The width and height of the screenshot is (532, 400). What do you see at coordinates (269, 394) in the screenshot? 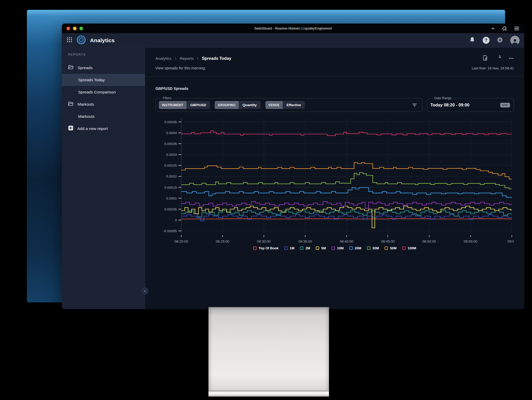
I see `monitor-stand-base` at bounding box center [269, 394].